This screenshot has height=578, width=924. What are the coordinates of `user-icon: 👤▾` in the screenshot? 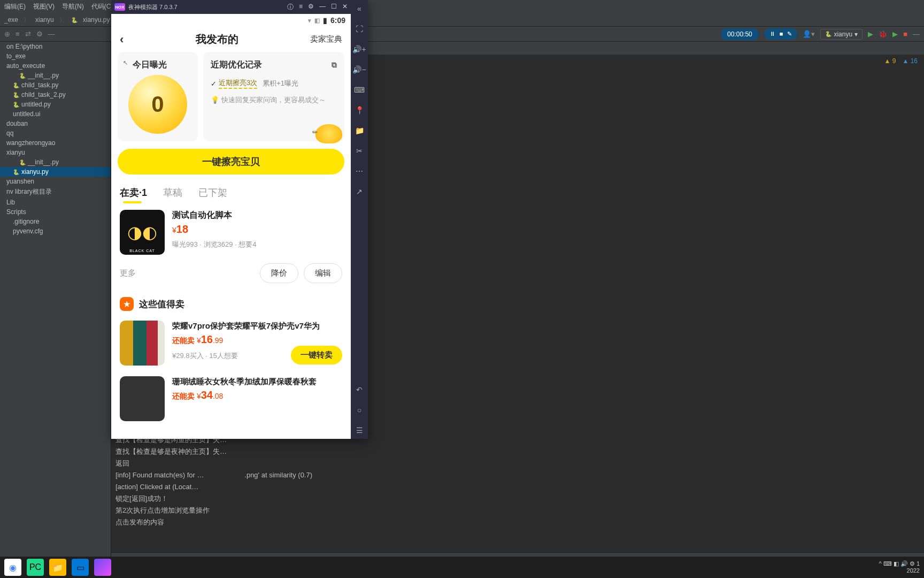 It's located at (808, 34).